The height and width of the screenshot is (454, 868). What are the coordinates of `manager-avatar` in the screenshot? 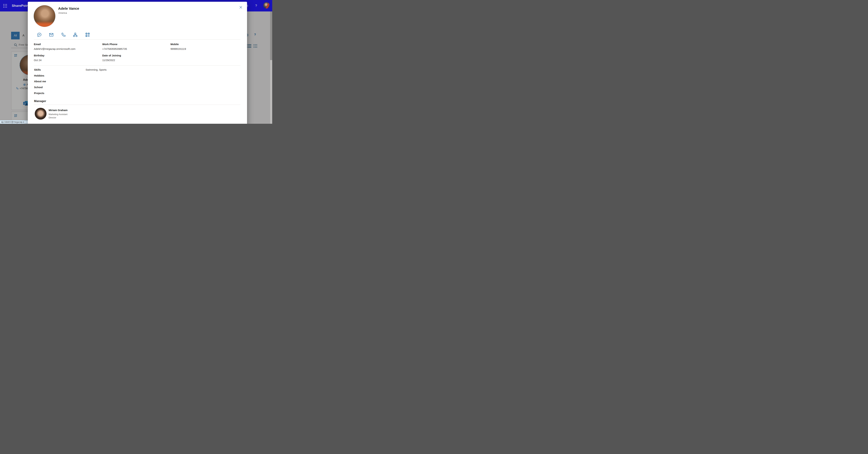 It's located at (40, 114).